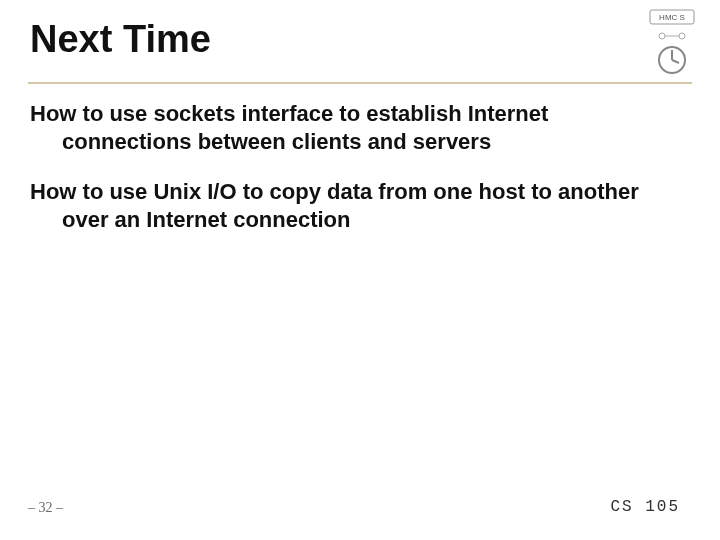  What do you see at coordinates (360, 83) in the screenshot?
I see `title-divider` at bounding box center [360, 83].